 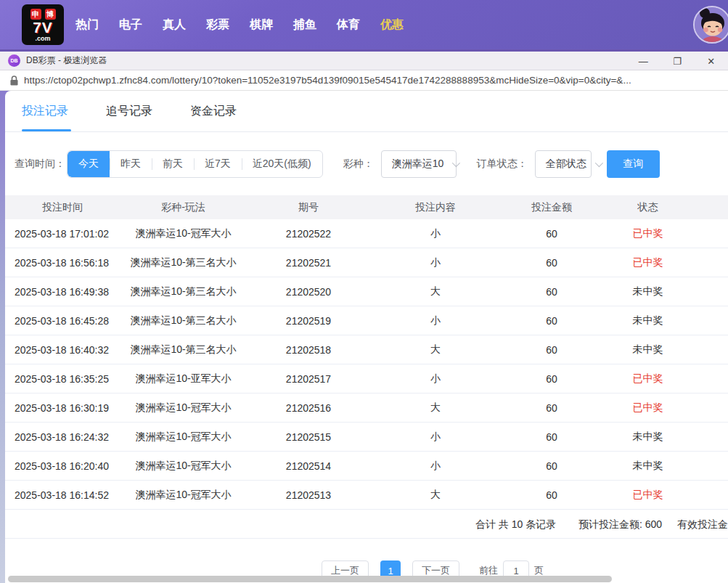 What do you see at coordinates (44, 15) in the screenshot?
I see `logo-badges: 申 博` at bounding box center [44, 15].